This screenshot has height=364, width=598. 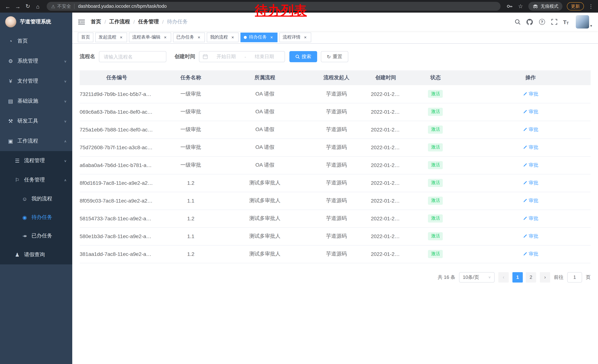 What do you see at coordinates (36, 81) in the screenshot?
I see `sidebar-menu-item: ¥ 支付管理 ∨` at bounding box center [36, 81].